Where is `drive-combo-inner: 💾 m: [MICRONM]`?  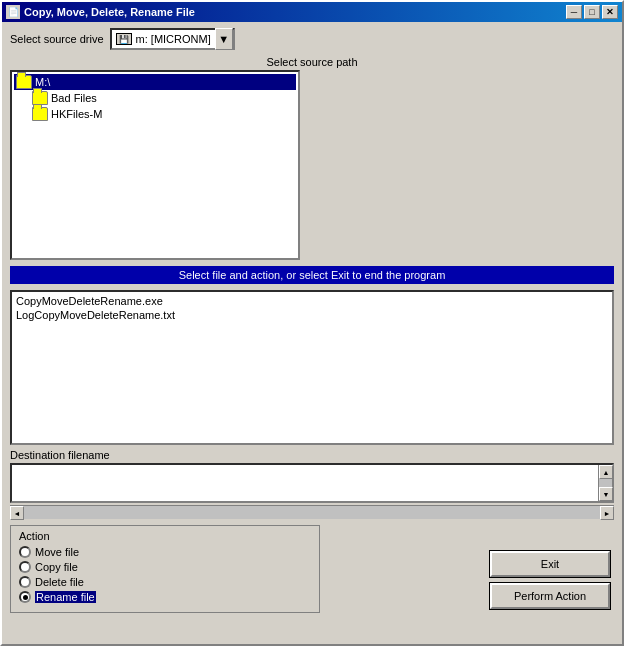
drive-combo-inner: 💾 m: [MICRONM] is located at coordinates (164, 39).